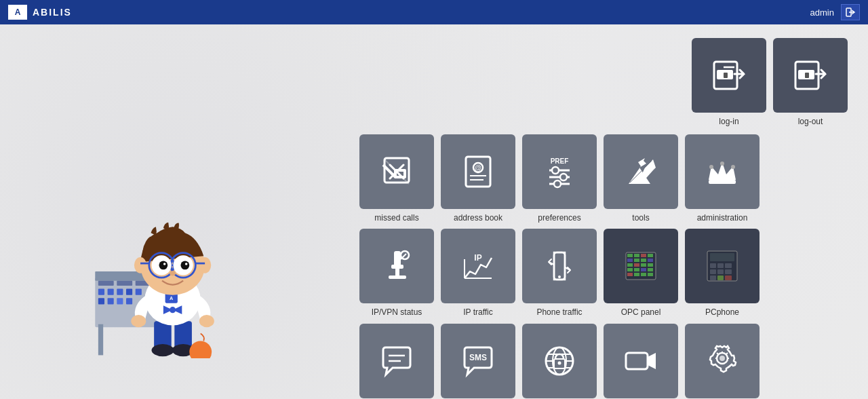 The image size is (868, 399). What do you see at coordinates (722, 361) in the screenshot?
I see `automation-icon-box` at bounding box center [722, 361].